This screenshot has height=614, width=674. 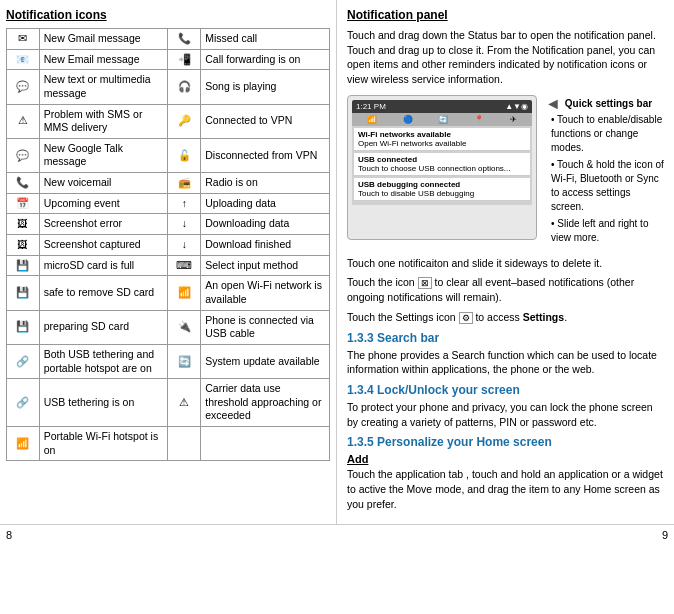 What do you see at coordinates (553, 104) in the screenshot?
I see `arrow-icon: ◄` at bounding box center [553, 104].